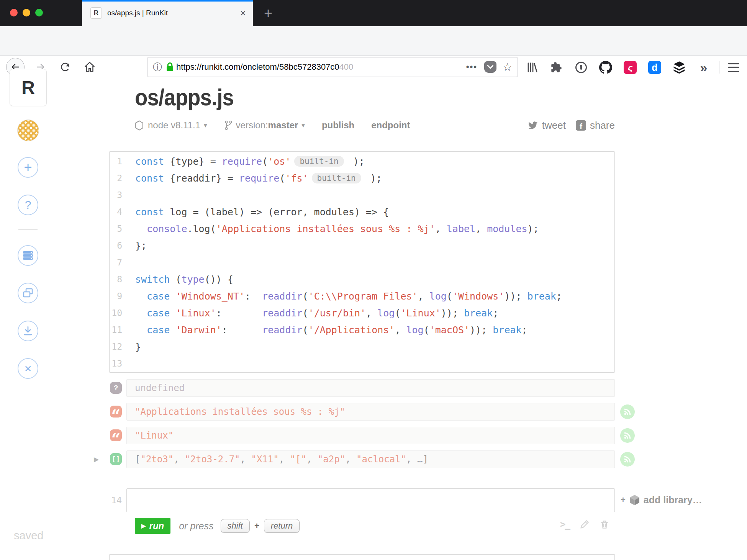 This screenshot has height=560, width=747. What do you see at coordinates (97, 460) in the screenshot?
I see `expand-array-toggle: ▶` at bounding box center [97, 460].